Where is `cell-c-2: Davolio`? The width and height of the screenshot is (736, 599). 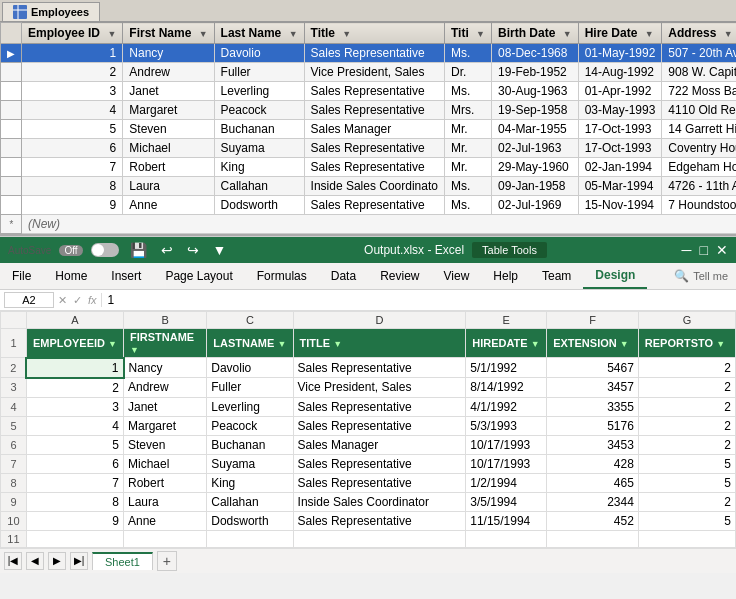 cell-c-2: Davolio is located at coordinates (250, 368).